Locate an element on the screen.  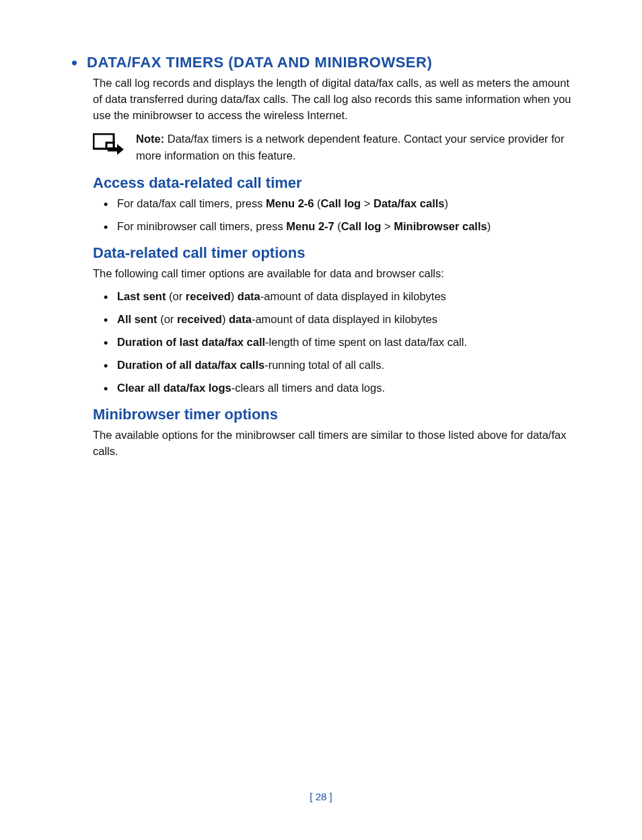
page-heading: DATA/FAX TIMERS (DATA AND MINIBROWSER) is located at coordinates (260, 63).